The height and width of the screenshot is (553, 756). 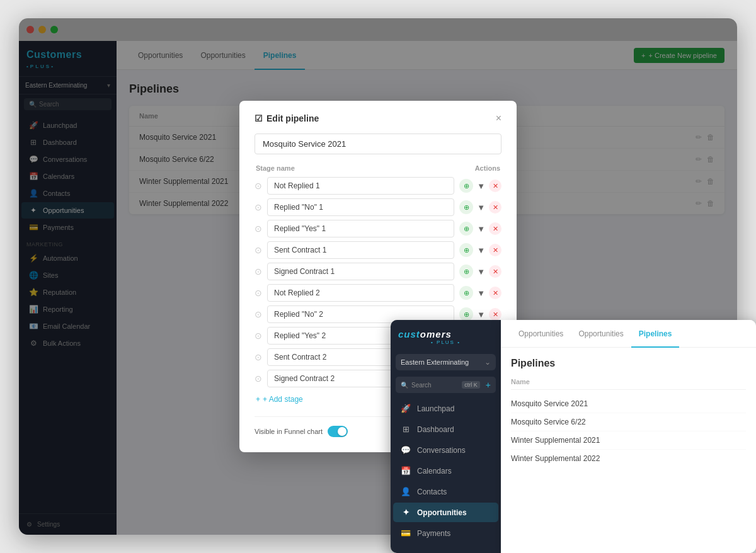 I want to click on dashboard-icon: ⊞, so click(x=406, y=430).